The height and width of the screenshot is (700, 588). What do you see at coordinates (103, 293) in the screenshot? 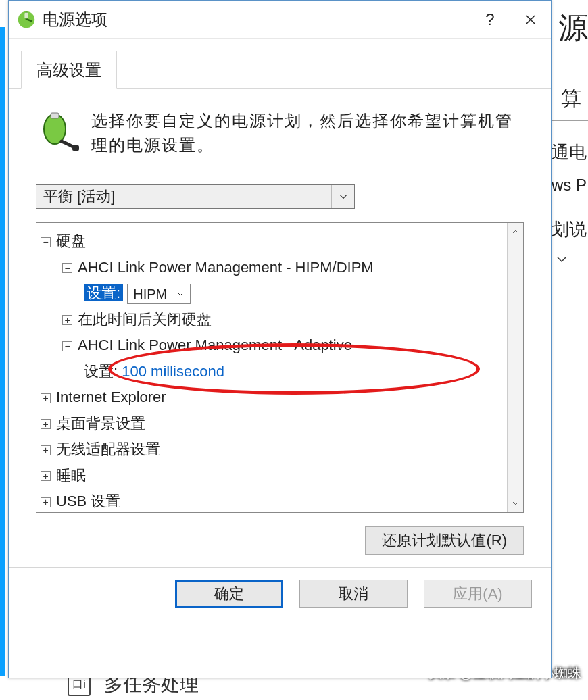
I see `setting-label-selected: 设置:` at bounding box center [103, 293].